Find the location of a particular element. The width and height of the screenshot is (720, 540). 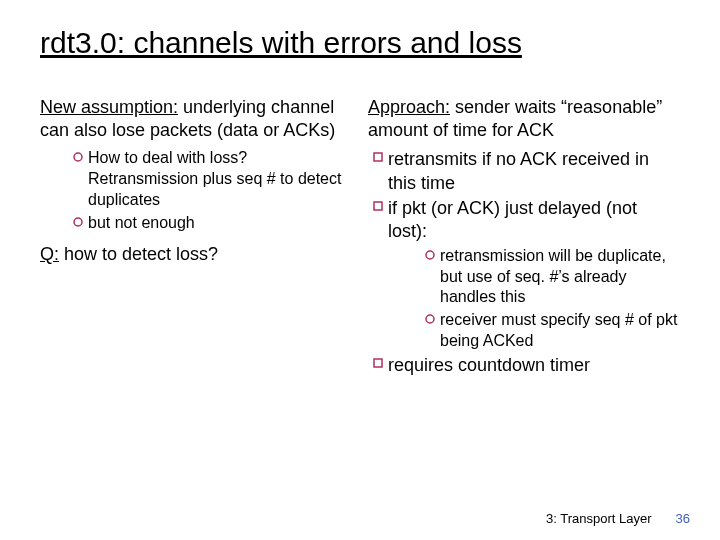

list-item: but not enough is located at coordinates (210, 224).